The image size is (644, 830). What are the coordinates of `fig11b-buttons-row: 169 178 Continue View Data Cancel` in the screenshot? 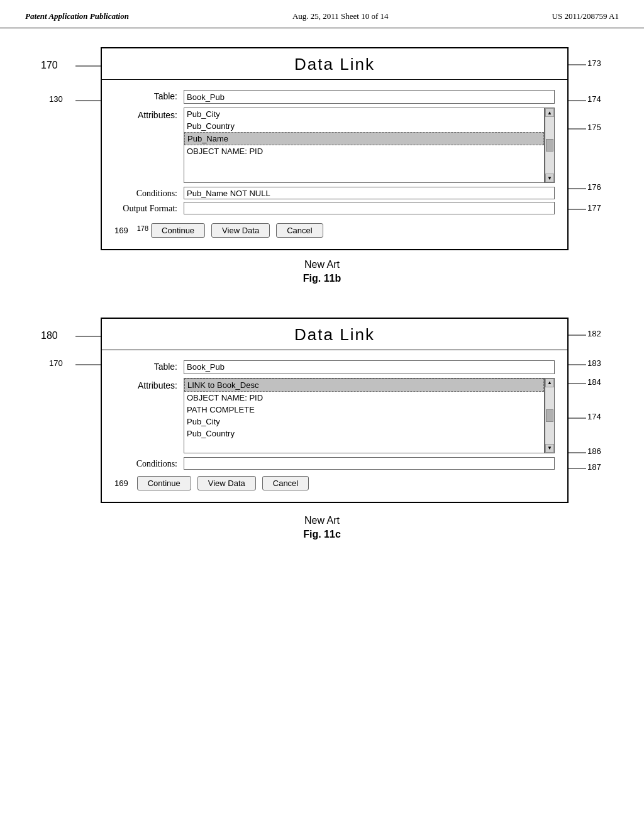 It's located at (335, 230).